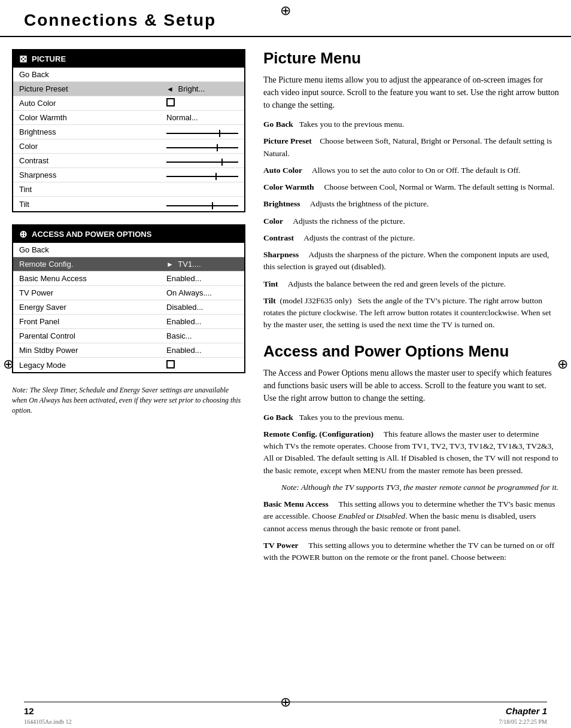  What do you see at coordinates (222, 162) in the screenshot?
I see `contrast-thumb` at bounding box center [222, 162].